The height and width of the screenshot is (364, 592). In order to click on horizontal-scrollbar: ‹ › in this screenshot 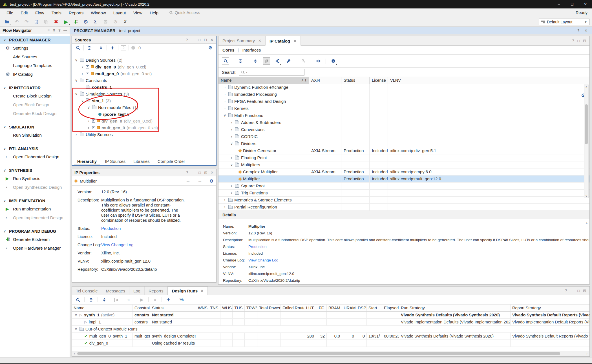, I will do `click(331, 354)`.